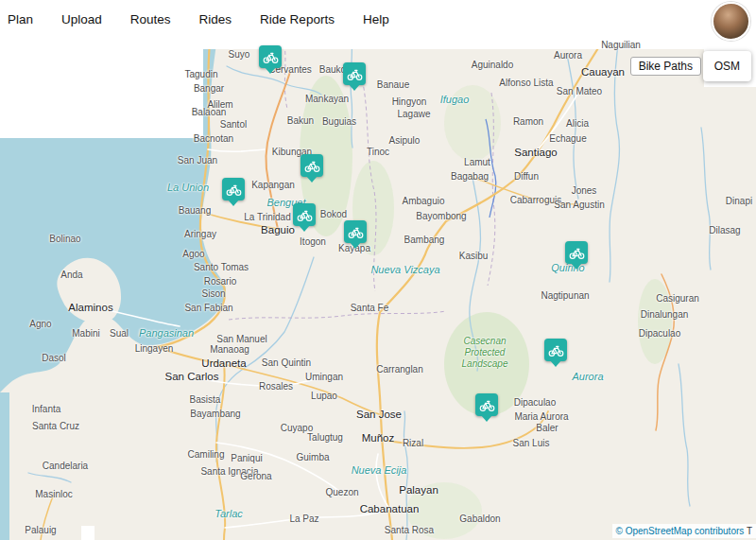  What do you see at coordinates (680, 531) in the screenshot?
I see `attribution-link: © OpenStreetMap contributors` at bounding box center [680, 531].